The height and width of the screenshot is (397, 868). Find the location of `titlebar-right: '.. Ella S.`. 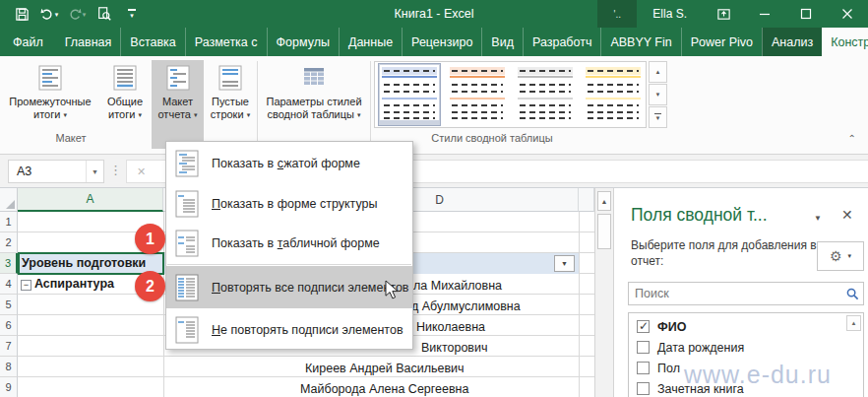

titlebar-right: '.. Ella S. is located at coordinates (732, 14).